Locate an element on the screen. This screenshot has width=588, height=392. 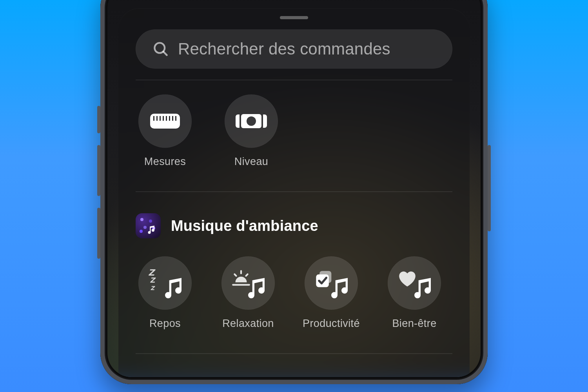
tile-label: Bien-être is located at coordinates (414, 324).